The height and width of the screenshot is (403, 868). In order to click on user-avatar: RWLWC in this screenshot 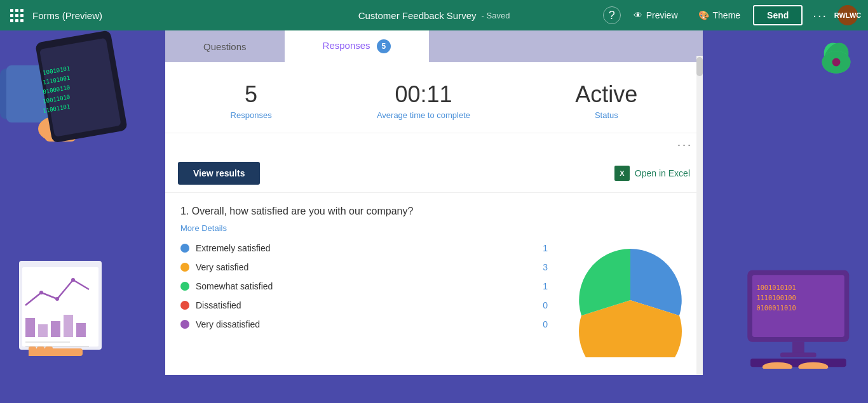, I will do `click(848, 15)`.